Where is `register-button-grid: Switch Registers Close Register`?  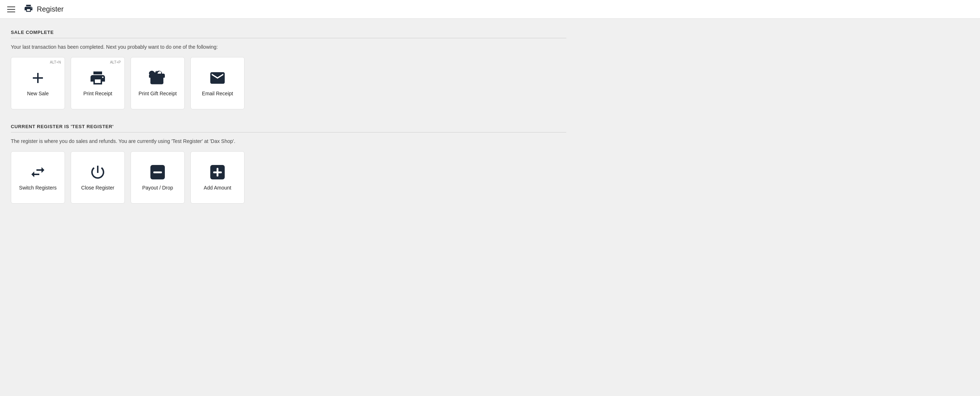
register-button-grid: Switch Registers Close Register is located at coordinates (288, 177).